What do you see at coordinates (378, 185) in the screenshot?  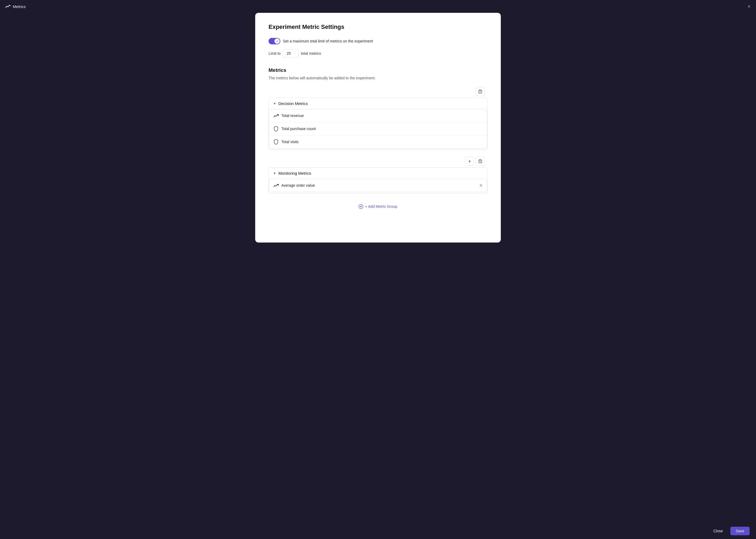 I see `monitoring-metrics-items: Average order value ✕` at bounding box center [378, 185].